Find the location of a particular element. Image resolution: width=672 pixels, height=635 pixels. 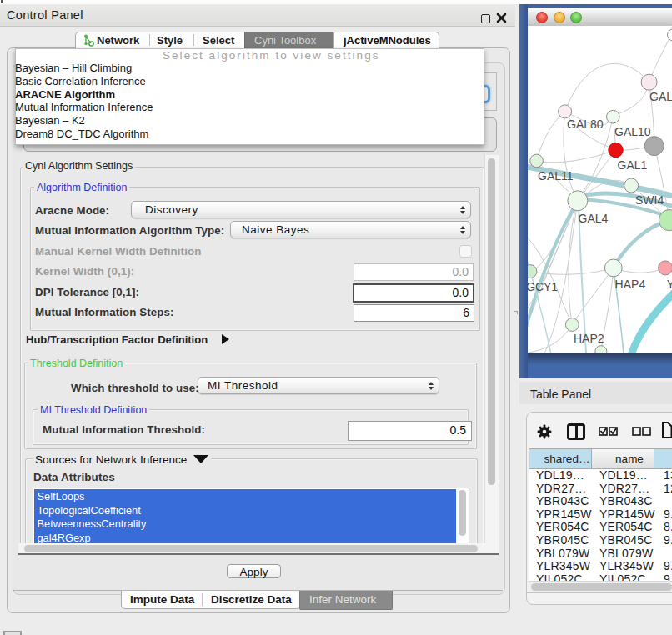

svg-text: GAL7 is located at coordinates (660, 97).